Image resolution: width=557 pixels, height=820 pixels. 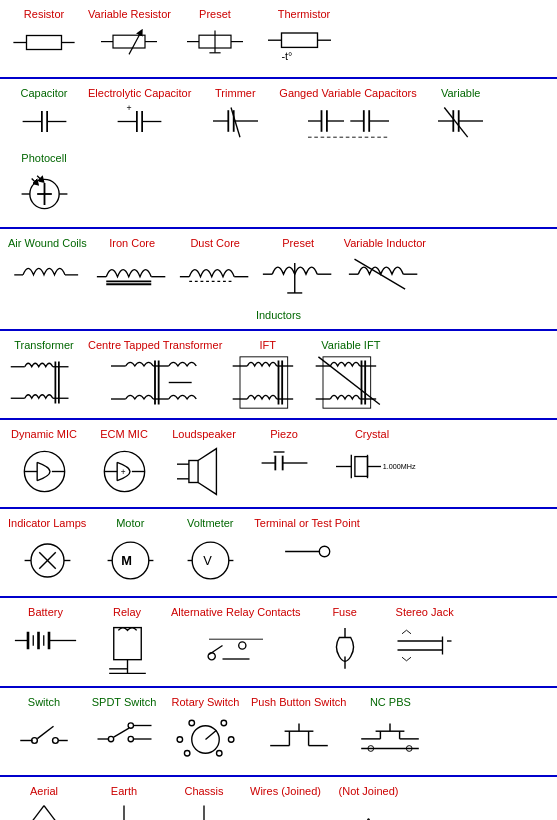 I want to click on label-rotary: Rotary Switch, so click(x=206, y=702).